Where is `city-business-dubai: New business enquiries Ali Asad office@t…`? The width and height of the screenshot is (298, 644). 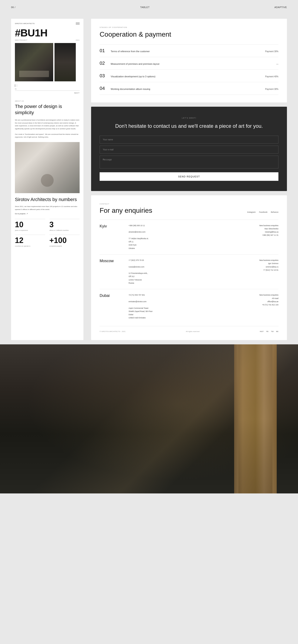
city-business-dubai: New business enquiries Ali Asad office@t… is located at coordinates (242, 306).